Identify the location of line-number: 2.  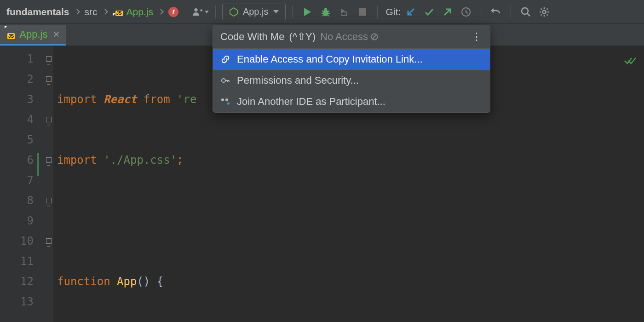
(17, 79).